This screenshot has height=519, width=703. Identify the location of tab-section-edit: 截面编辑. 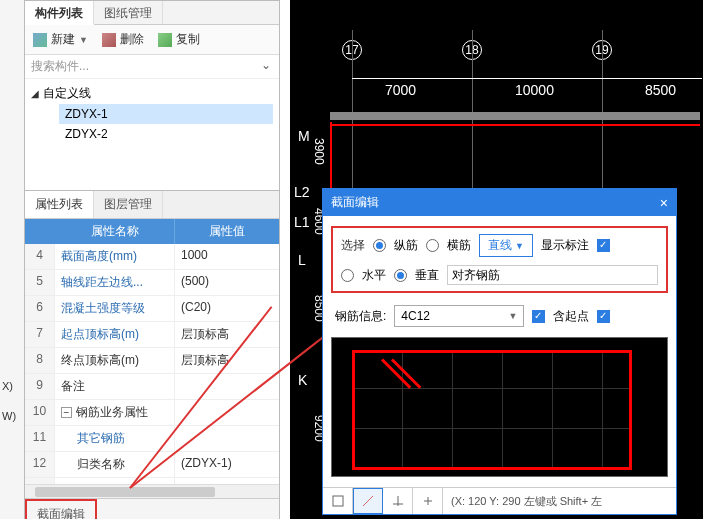
(61, 509).